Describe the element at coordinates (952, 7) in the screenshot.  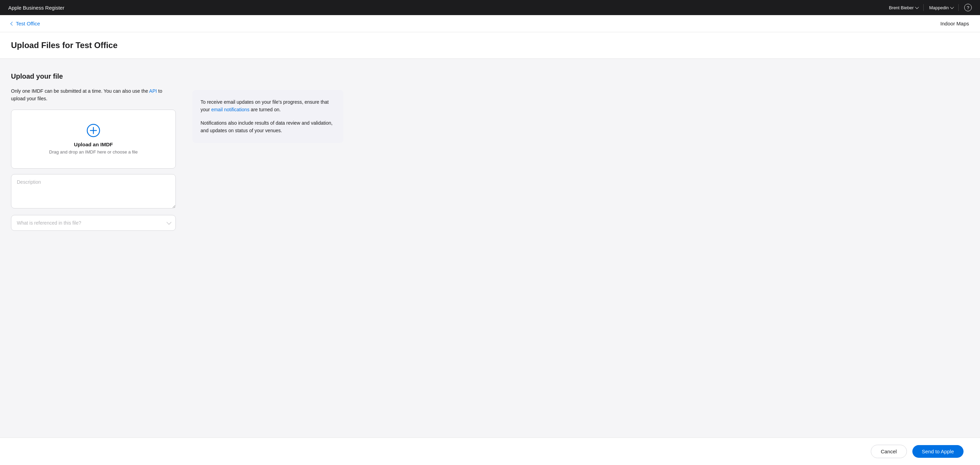
I see `org-menu-chevron-icon` at that location.